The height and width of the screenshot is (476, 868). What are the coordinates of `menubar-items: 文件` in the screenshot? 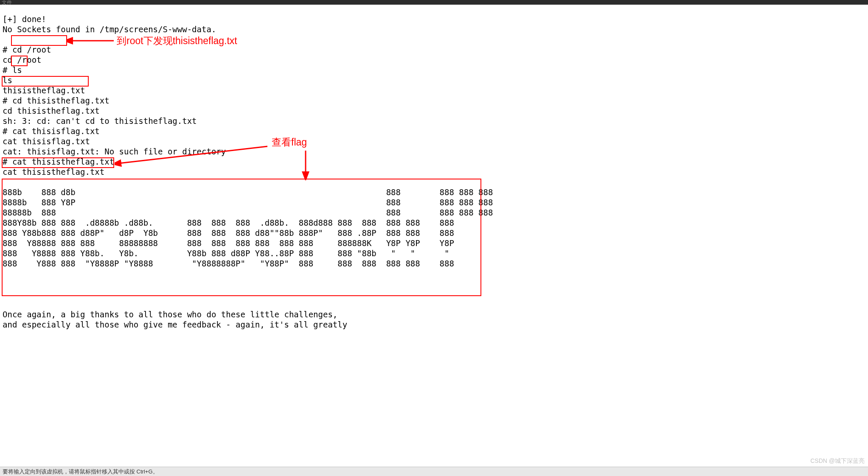 It's located at (7, 3).